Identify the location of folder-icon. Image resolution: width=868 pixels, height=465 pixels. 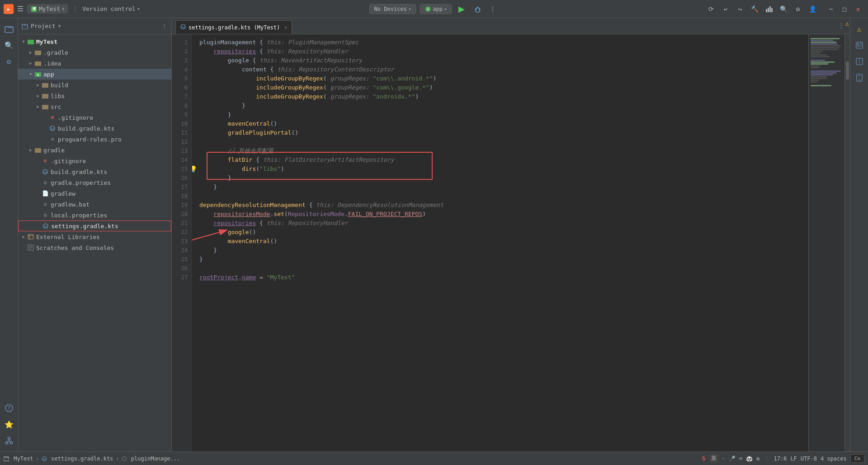
(45, 107).